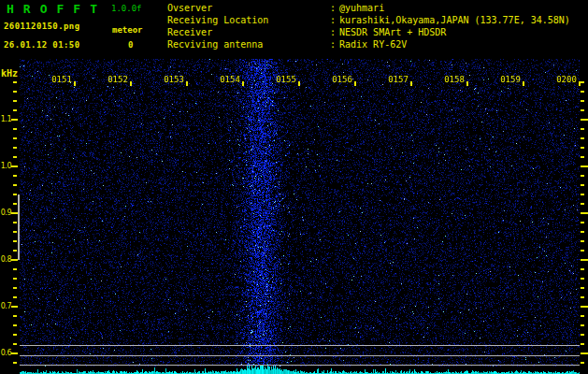 This screenshot has height=374, width=588. What do you see at coordinates (6, 120) in the screenshot?
I see `freq-tick-label: 1.1` at bounding box center [6, 120].